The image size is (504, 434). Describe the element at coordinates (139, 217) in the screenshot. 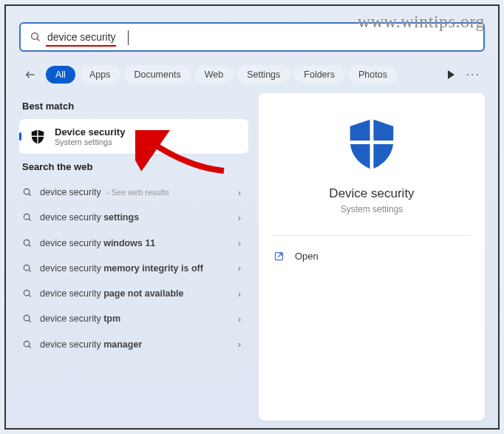

I see `web-result-text: device security settings` at that location.